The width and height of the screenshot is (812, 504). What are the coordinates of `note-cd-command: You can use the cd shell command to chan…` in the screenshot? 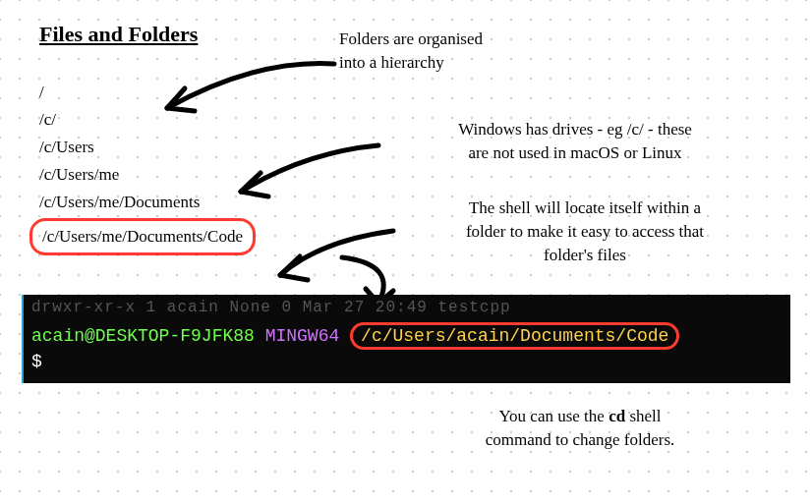 It's located at (580, 428).